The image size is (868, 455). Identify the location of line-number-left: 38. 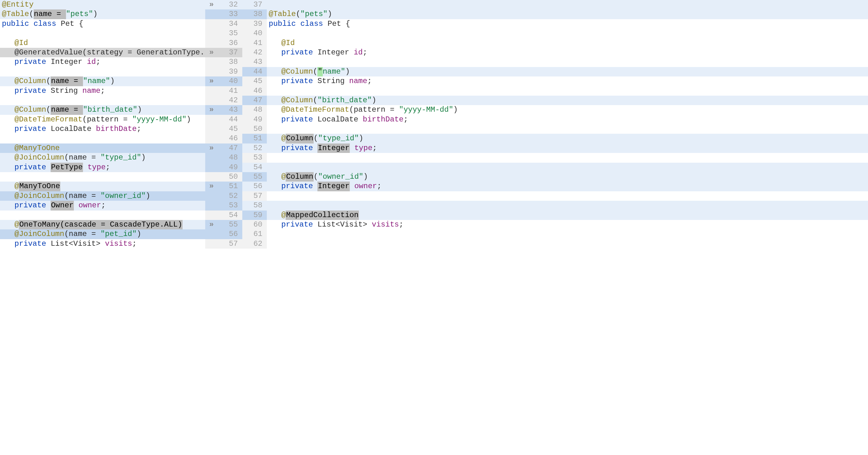
(230, 62).